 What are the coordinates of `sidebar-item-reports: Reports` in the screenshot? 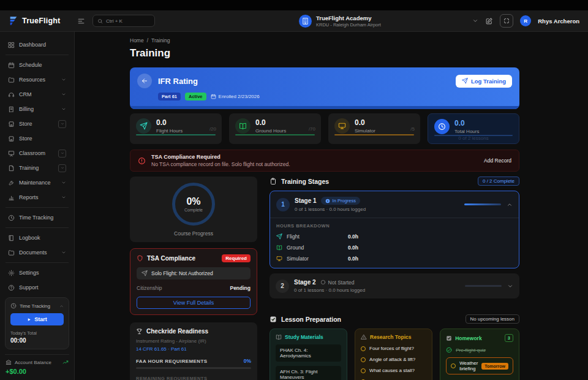 It's located at (37, 197).